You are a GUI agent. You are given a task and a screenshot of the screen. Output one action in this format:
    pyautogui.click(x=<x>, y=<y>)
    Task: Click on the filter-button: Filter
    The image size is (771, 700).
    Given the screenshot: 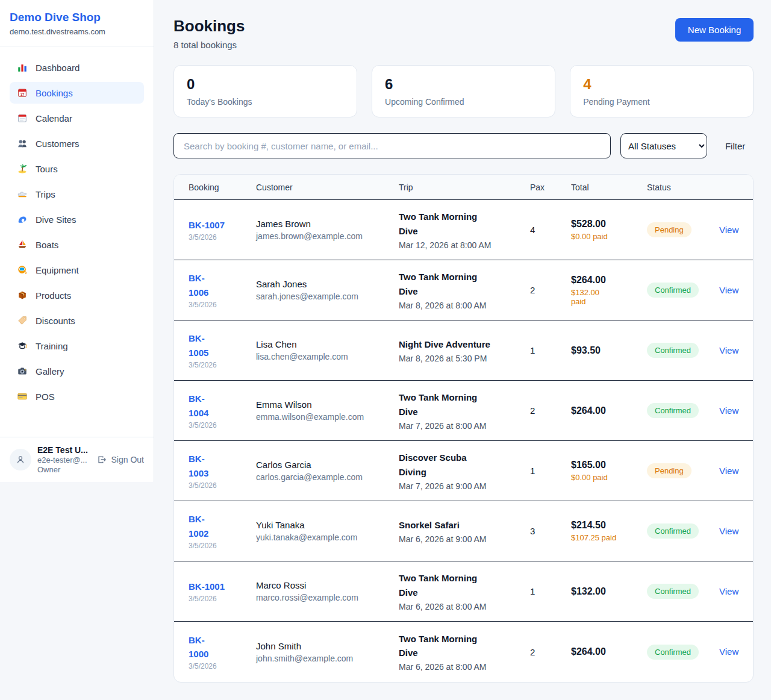 What is the action you would take?
    pyautogui.click(x=735, y=146)
    